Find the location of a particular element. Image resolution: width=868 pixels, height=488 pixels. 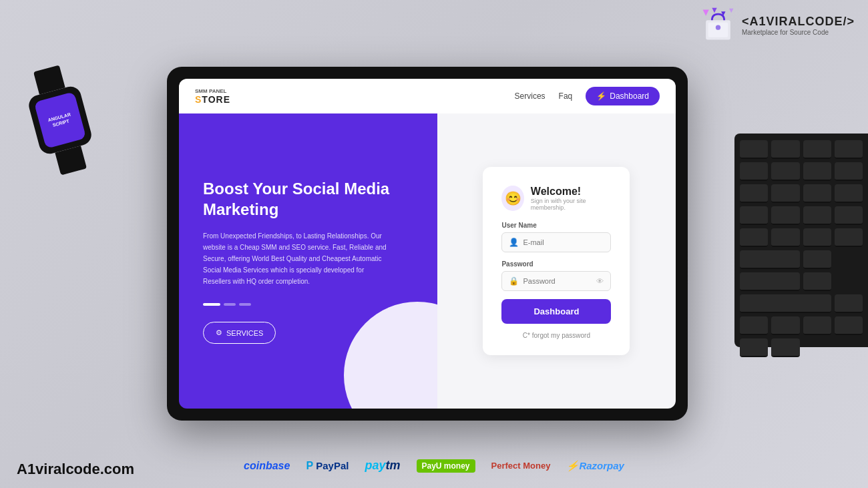

lock-icon: 🔒 is located at coordinates (514, 281).